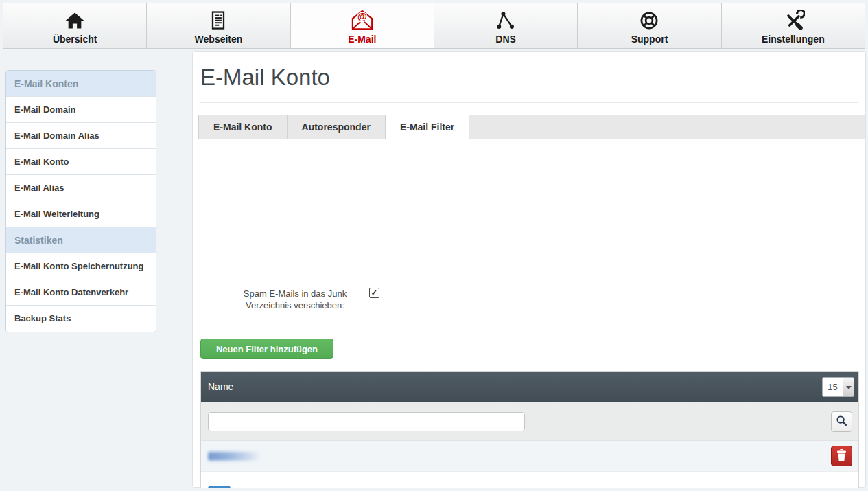  I want to click on nav-item-webseiten: Webseiten, so click(218, 26).